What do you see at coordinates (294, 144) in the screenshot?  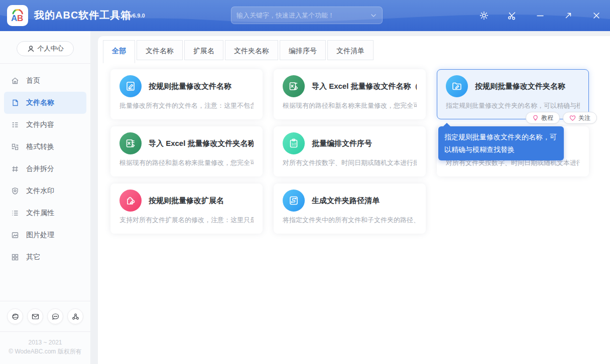 I see `svg-text: 1/2` at bounding box center [294, 144].